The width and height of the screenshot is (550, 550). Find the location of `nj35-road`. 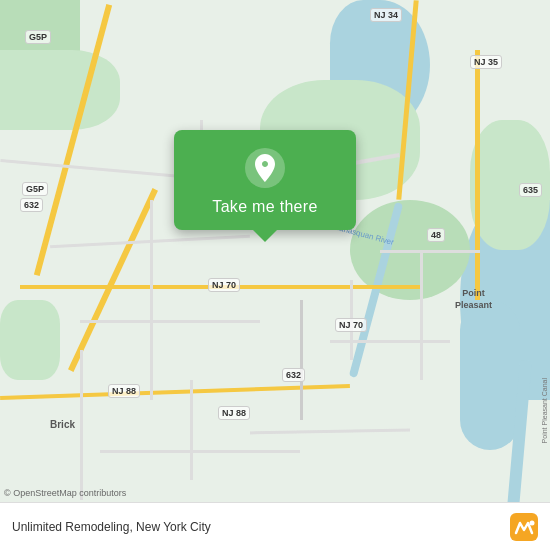

nj35-road is located at coordinates (478, 175).